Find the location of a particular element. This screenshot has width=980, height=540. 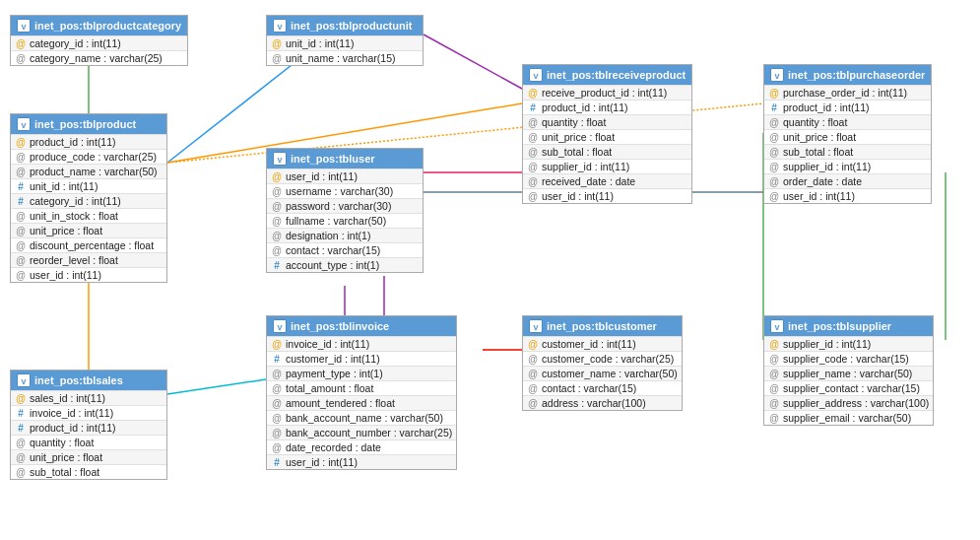

field-text: address : varchar(100) is located at coordinates (594, 403).